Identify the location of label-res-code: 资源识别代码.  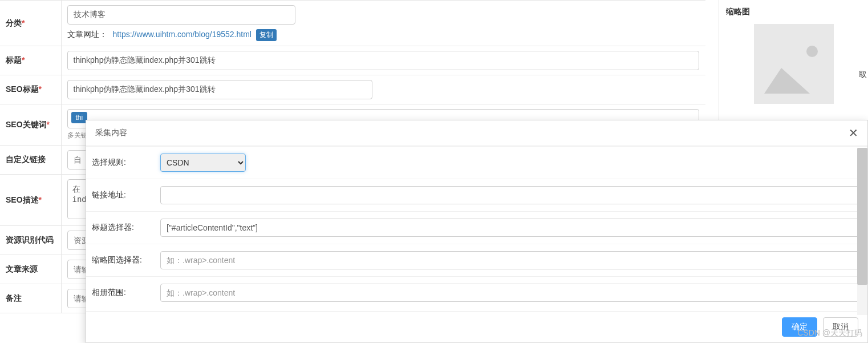
(31, 241).